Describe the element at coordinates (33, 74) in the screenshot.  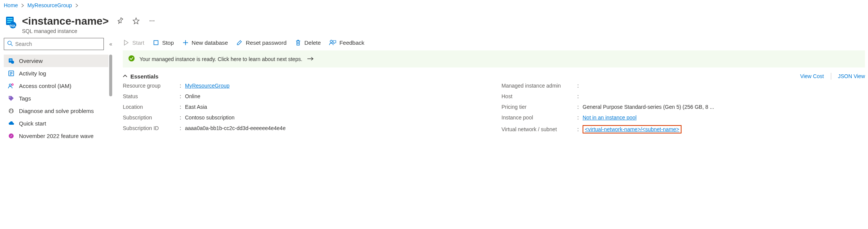
I see `sidebar-item-label: Activity log` at that location.